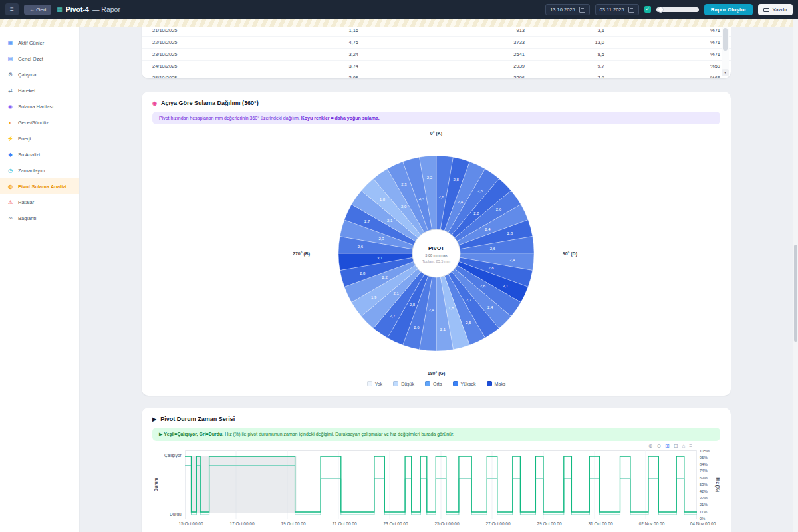 This screenshot has width=798, height=532. What do you see at coordinates (40, 154) in the screenshot?
I see `sidebar-item-su-analizi: ◆Su Analizi` at bounding box center [40, 154].